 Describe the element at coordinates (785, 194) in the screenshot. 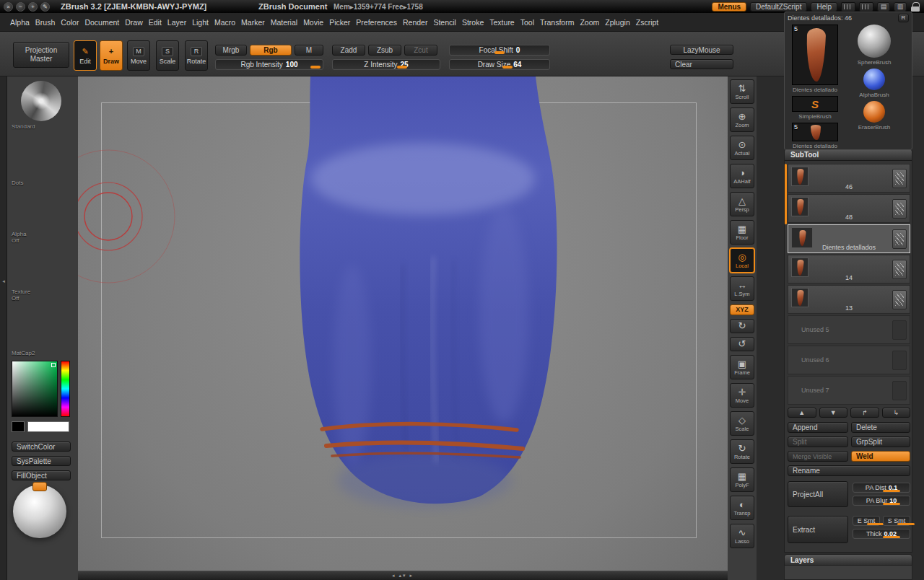

I see `subtool-scrollbar` at that location.